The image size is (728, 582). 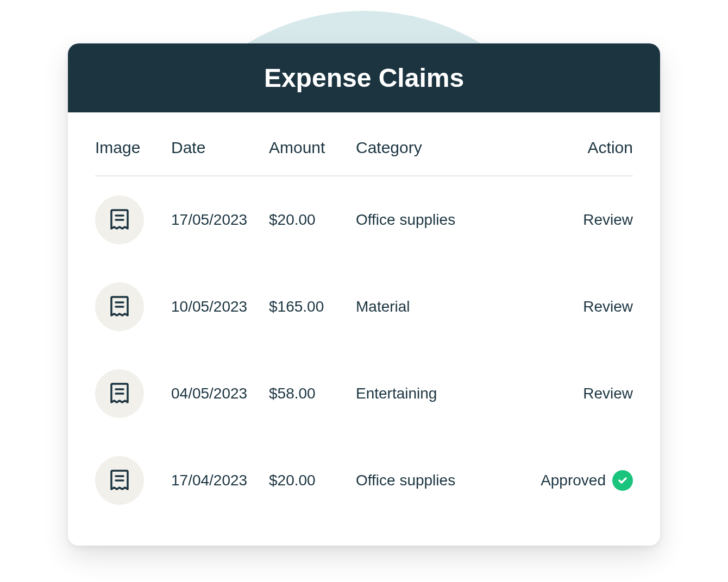 I want to click on cell-date: 04/05/2023, so click(x=220, y=394).